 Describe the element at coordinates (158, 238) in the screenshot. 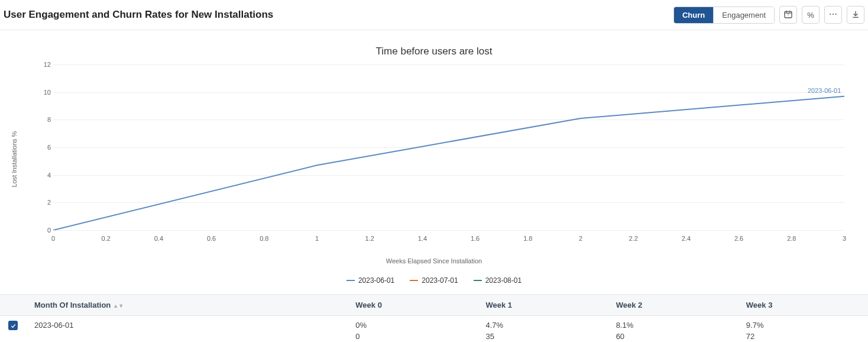

I see `x-tick: 0.4` at that location.